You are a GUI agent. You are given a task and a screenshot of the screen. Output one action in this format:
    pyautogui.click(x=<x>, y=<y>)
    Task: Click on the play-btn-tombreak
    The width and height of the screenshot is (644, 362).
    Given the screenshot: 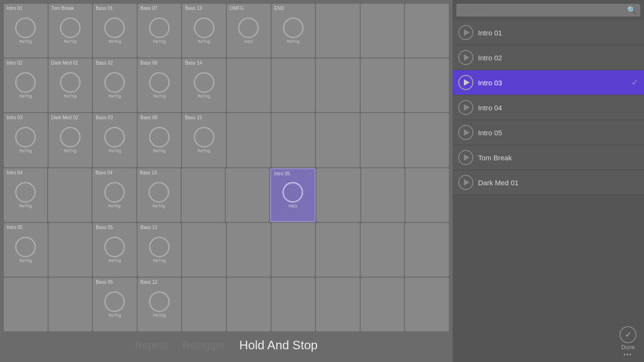 What is the action you would take?
    pyautogui.click(x=466, y=157)
    